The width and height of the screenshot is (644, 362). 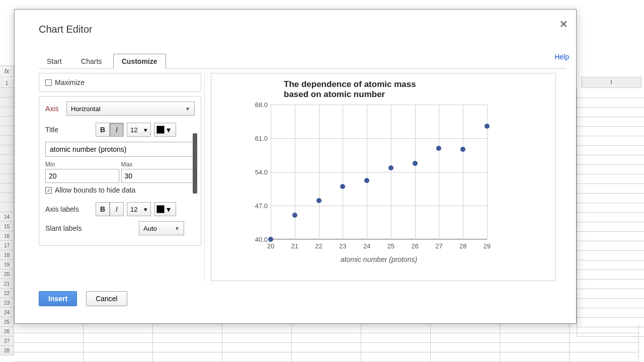 What do you see at coordinates (439, 246) in the screenshot?
I see `x-tick: 27` at bounding box center [439, 246].